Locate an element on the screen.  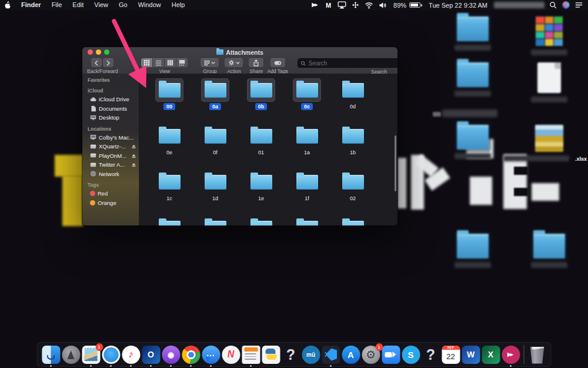
add-tags-button is located at coordinates (278, 62).